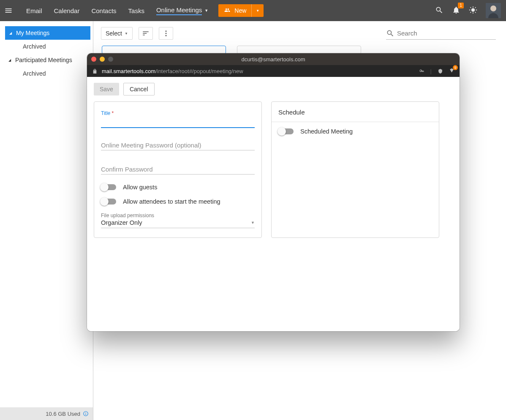  What do you see at coordinates (34, 11) in the screenshot?
I see `nav-email: Email` at bounding box center [34, 11].